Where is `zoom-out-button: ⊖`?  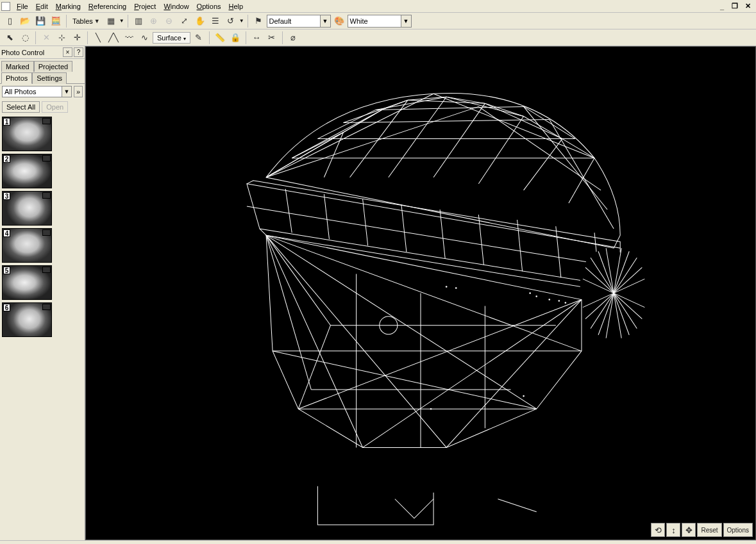
zoom-out-button: ⊖ is located at coordinates (169, 21).